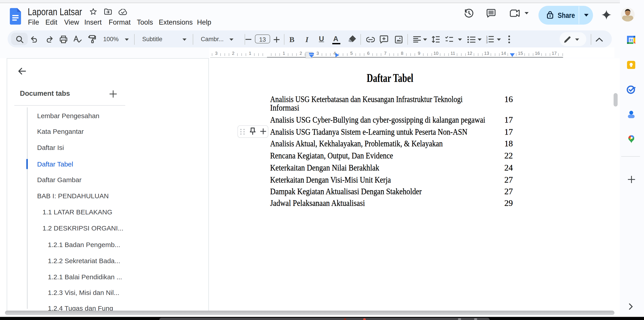 The width and height of the screenshot is (644, 320). I want to click on svg-text: 9, so click(419, 53).